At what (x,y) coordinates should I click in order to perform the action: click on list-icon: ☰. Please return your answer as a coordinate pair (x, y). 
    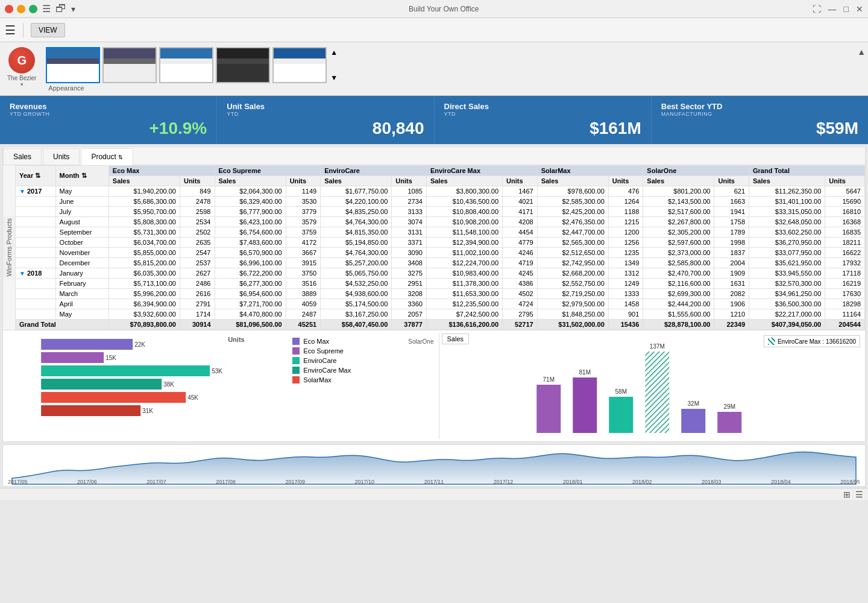
    Looking at the image, I should click on (860, 494).